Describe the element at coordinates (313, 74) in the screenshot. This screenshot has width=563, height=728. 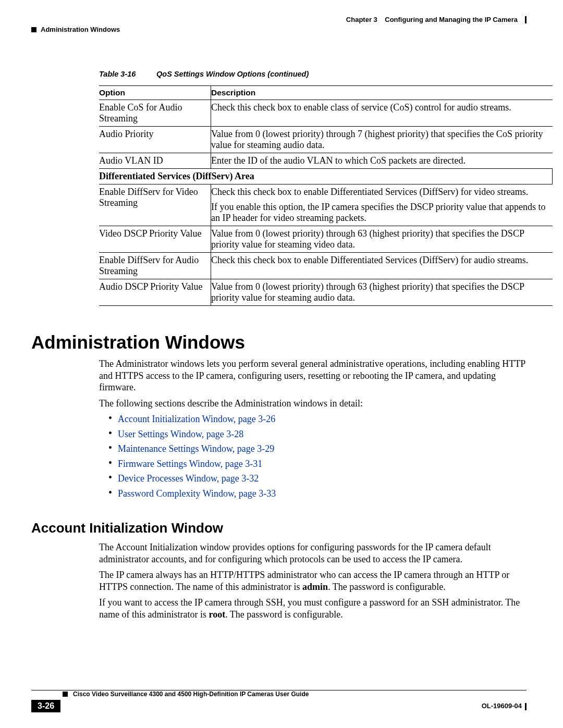
I see `table-caption: Table 3-16QoS Settings Window Options (c…` at that location.